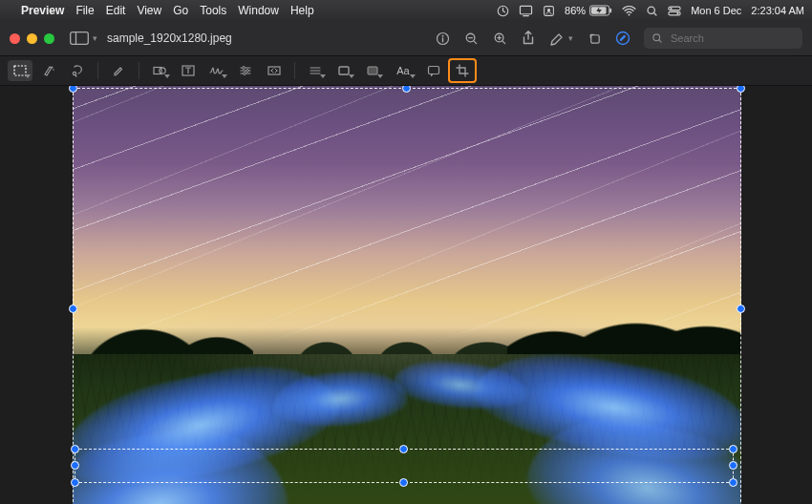 The width and height of the screenshot is (812, 504). I want to click on menu-help: Help, so click(302, 10).